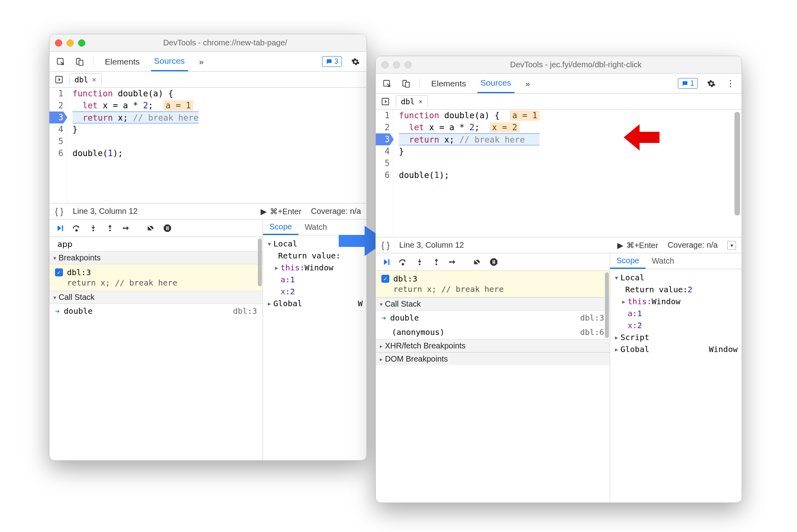 The height and width of the screenshot is (532, 797). Describe the element at coordinates (208, 62) in the screenshot. I see `devtools-toolbar: Elements Sources » 3` at that location.